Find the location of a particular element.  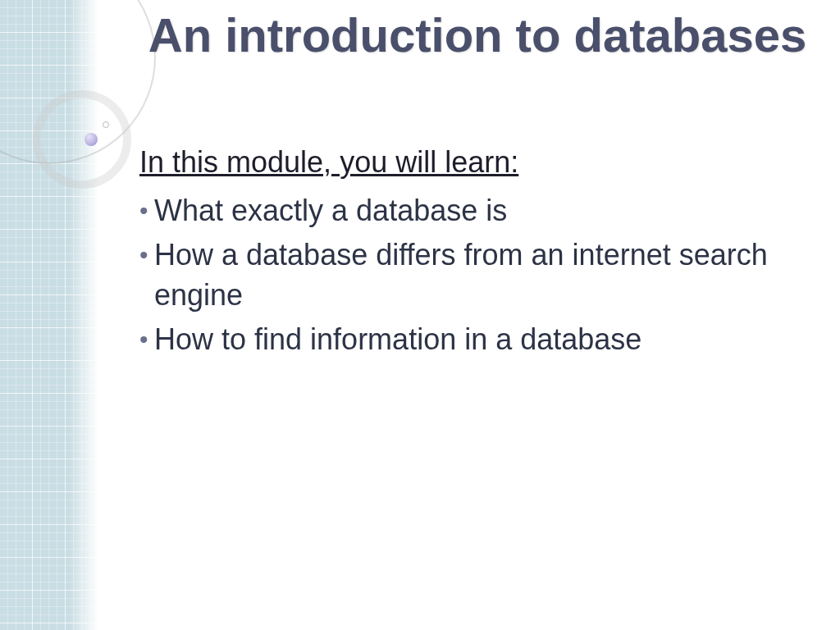

bullet-item: What exactly a database is is located at coordinates (477, 212).